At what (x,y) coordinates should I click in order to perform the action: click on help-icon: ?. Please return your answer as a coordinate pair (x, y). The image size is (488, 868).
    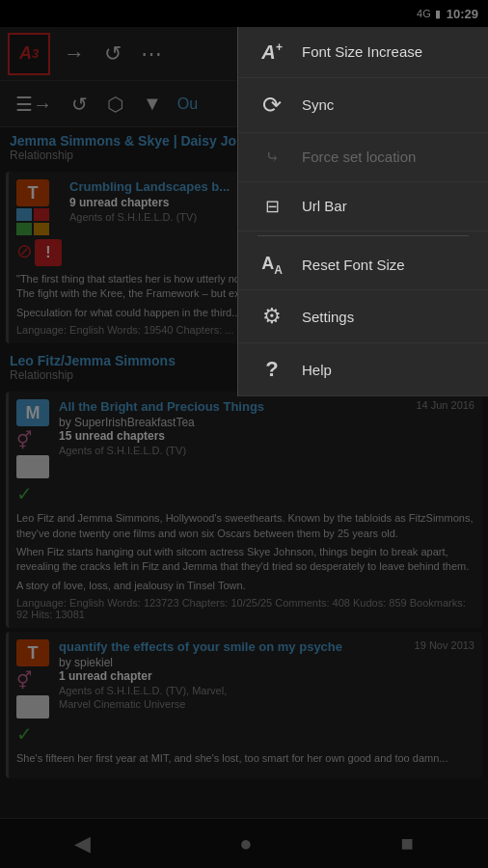
    Looking at the image, I should click on (272, 369).